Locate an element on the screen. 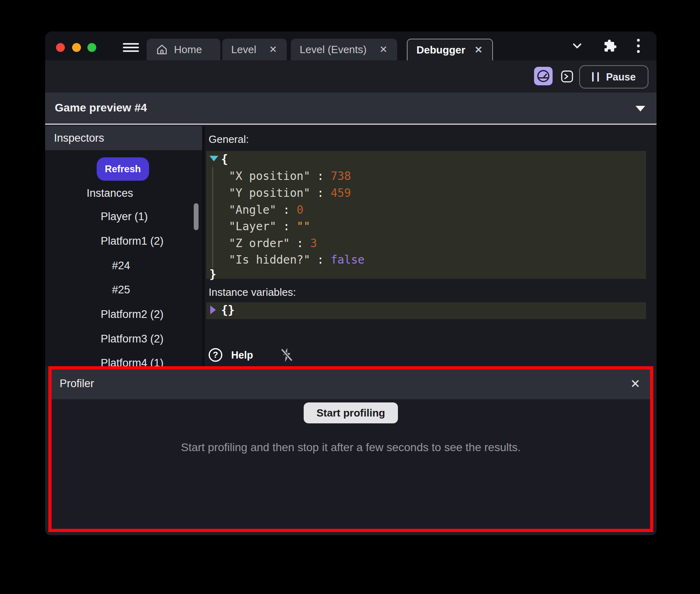 This screenshot has width=700, height=594. tab-home: Home is located at coordinates (184, 50).